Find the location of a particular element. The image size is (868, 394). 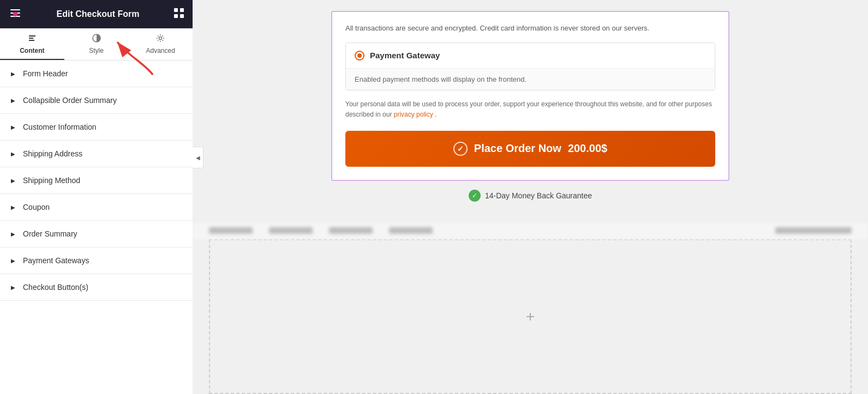

check-circle-icon: ✓ is located at coordinates (460, 149).